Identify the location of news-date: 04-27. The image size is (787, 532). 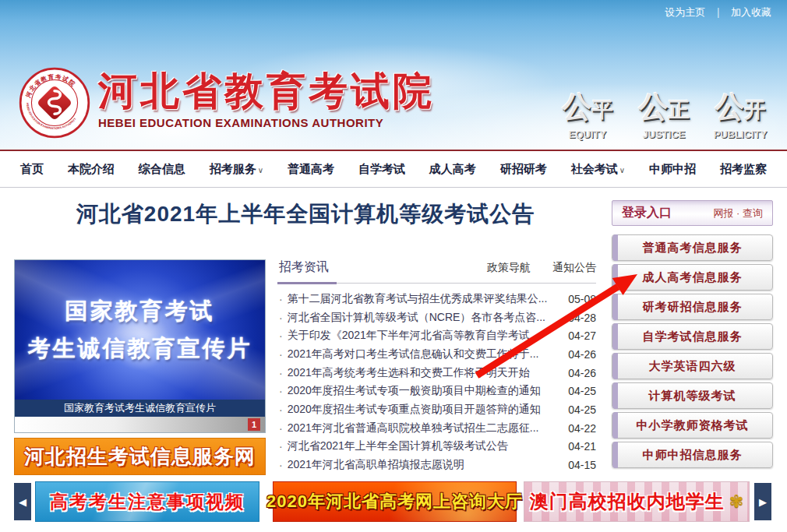
(582, 336).